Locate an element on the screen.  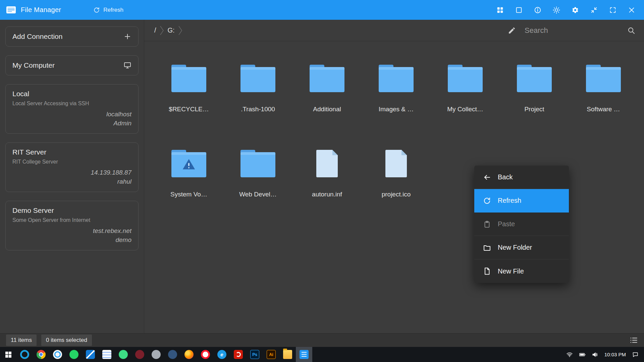
arrow-left-icon is located at coordinates (487, 177).